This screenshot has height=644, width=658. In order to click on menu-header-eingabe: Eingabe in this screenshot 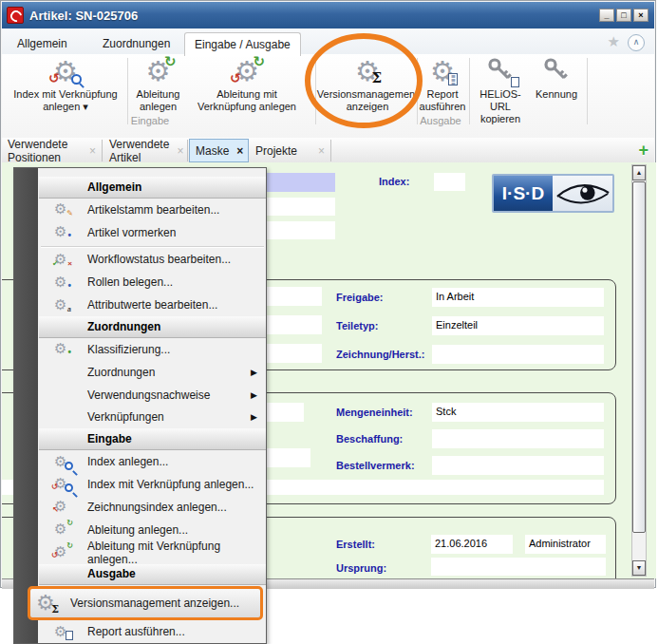, I will do `click(152, 439)`.